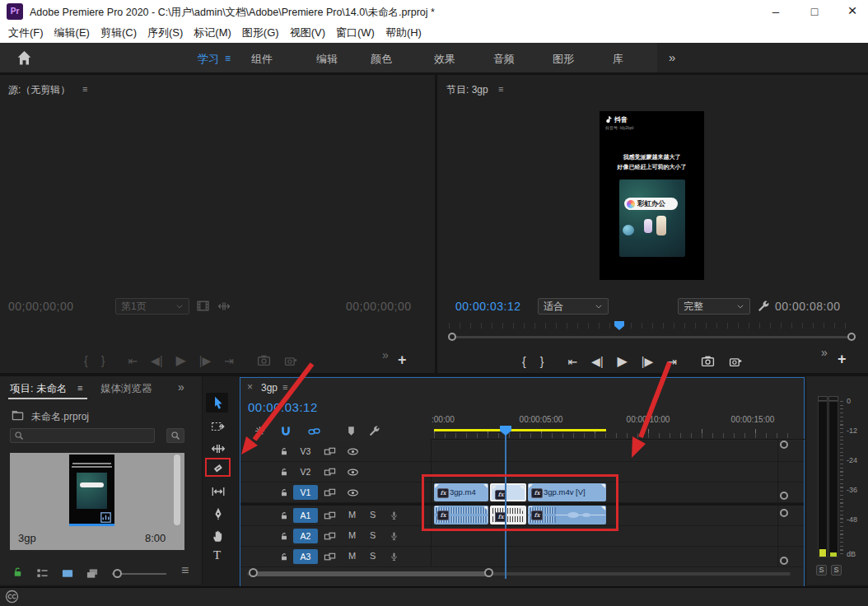 The image size is (868, 606). I want to click on menu-graphics: 图形(G), so click(260, 33).